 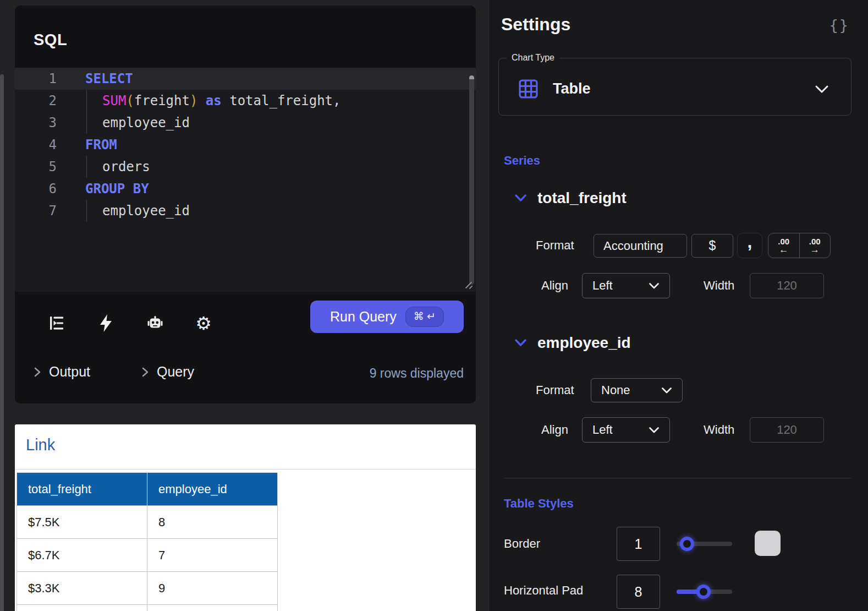 I want to click on tab-query: Query, so click(x=167, y=372).